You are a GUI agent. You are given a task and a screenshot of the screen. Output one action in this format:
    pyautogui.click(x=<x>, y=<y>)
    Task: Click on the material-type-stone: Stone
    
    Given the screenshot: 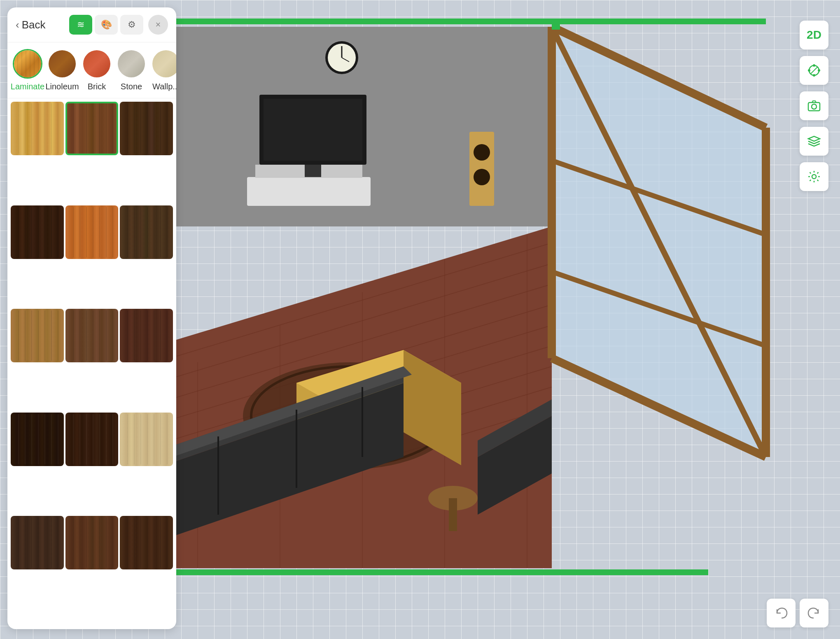 What is the action you would take?
    pyautogui.click(x=131, y=70)
    